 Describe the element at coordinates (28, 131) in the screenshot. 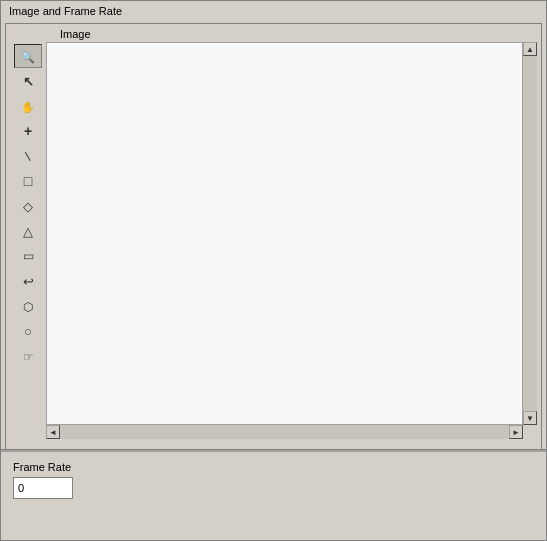

I see `cross-tool` at that location.